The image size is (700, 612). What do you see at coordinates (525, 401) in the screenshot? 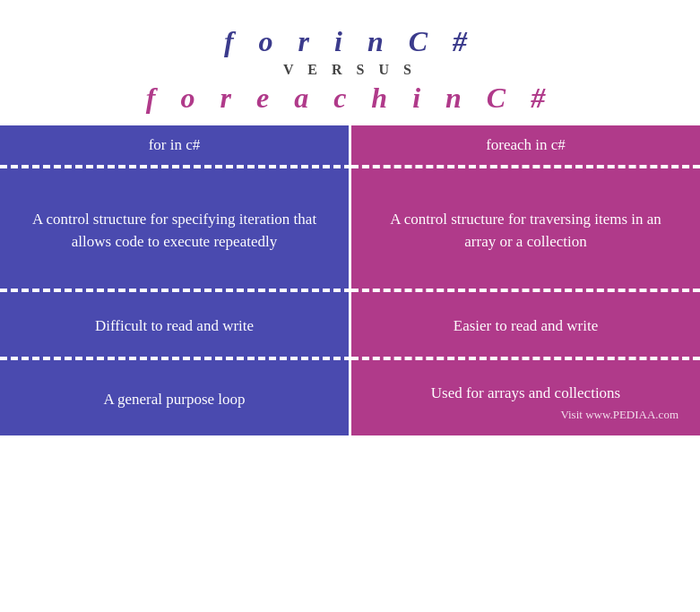
I see `cell-right-3-inner: Used for arrays and collections Visit ww…` at bounding box center [525, 401].